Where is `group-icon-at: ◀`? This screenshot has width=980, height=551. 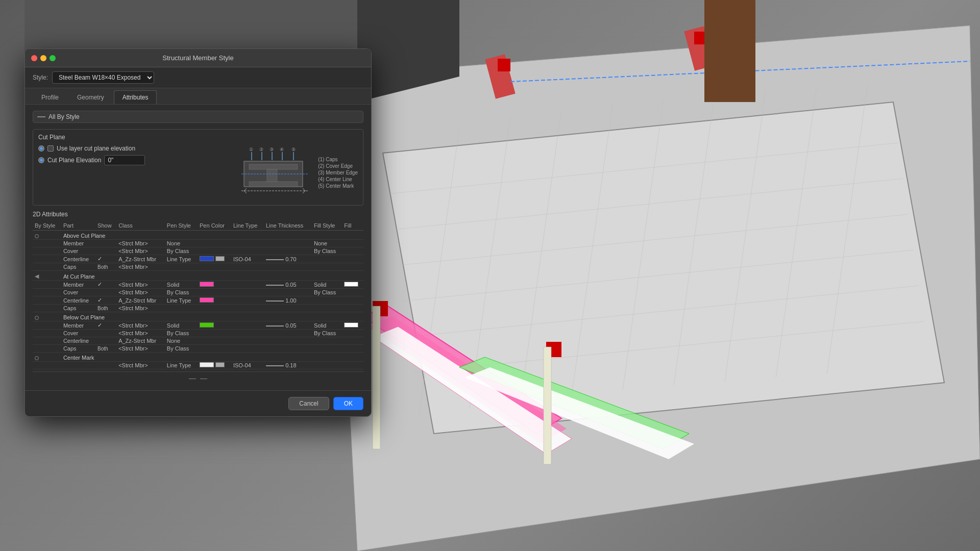 group-icon-at: ◀ is located at coordinates (37, 276).